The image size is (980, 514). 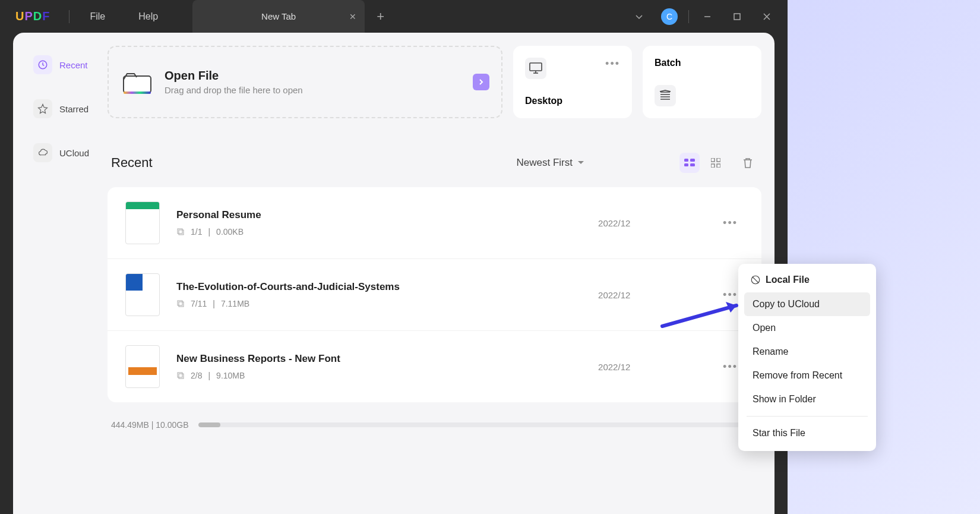 I want to click on open-file-subtitle: Drag and drop the file here to open, so click(x=234, y=90).